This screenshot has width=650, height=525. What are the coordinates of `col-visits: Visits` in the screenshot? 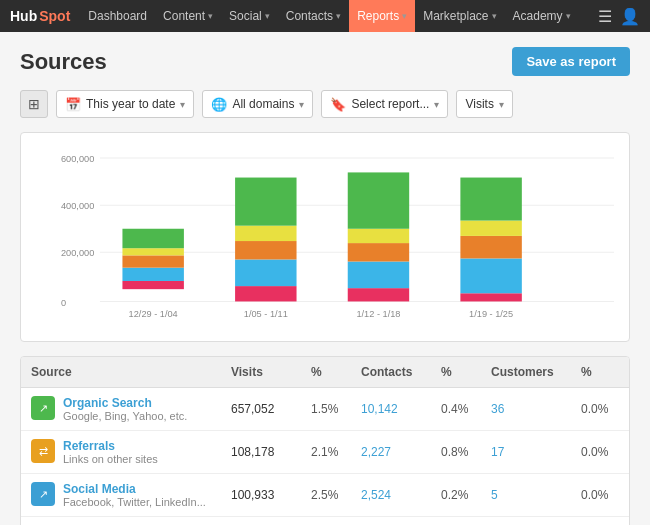 It's located at (271, 372).